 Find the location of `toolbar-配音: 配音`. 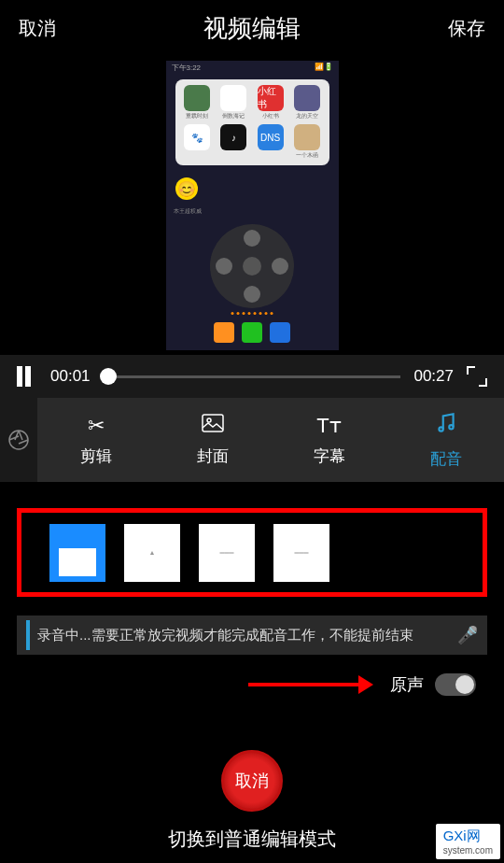

toolbar-配音: 配音 is located at coordinates (446, 440).